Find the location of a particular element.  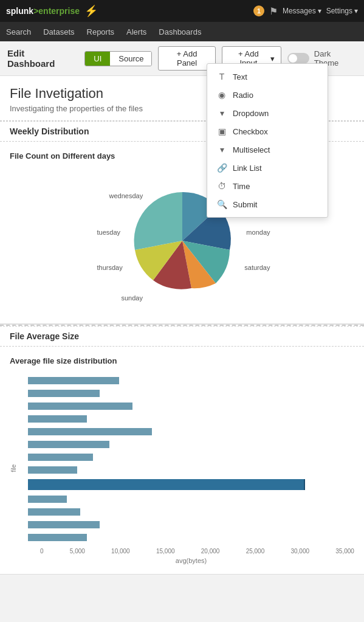

messages-chevron: ▾ is located at coordinates (320, 11).